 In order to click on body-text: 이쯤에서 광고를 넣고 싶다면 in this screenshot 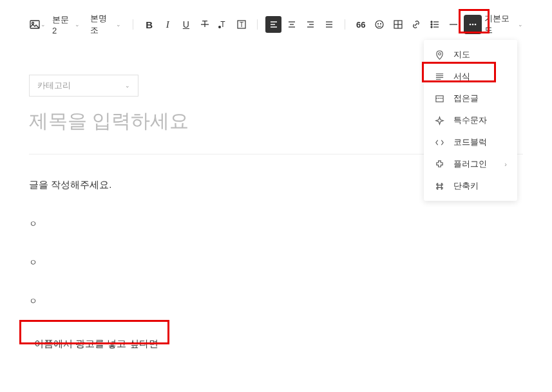, I will do `click(97, 344)`.